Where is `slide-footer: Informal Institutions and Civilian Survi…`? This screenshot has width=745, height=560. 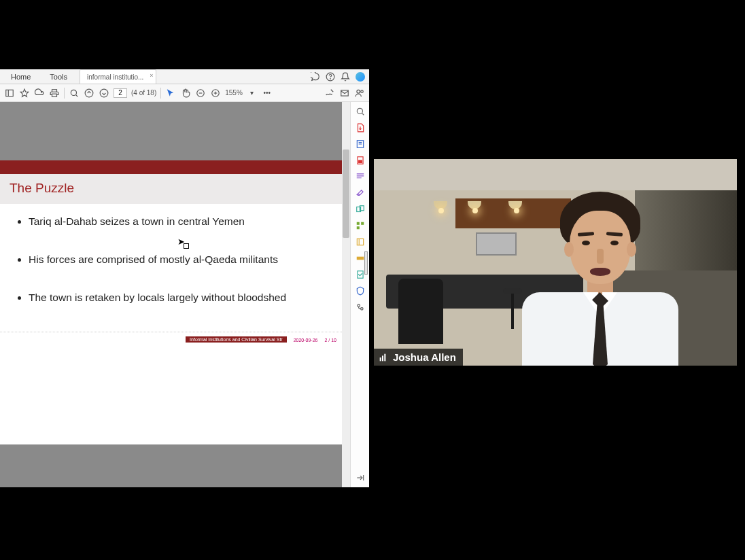 slide-footer: Informal Institutions and Civilian Survi… is located at coordinates (171, 338).